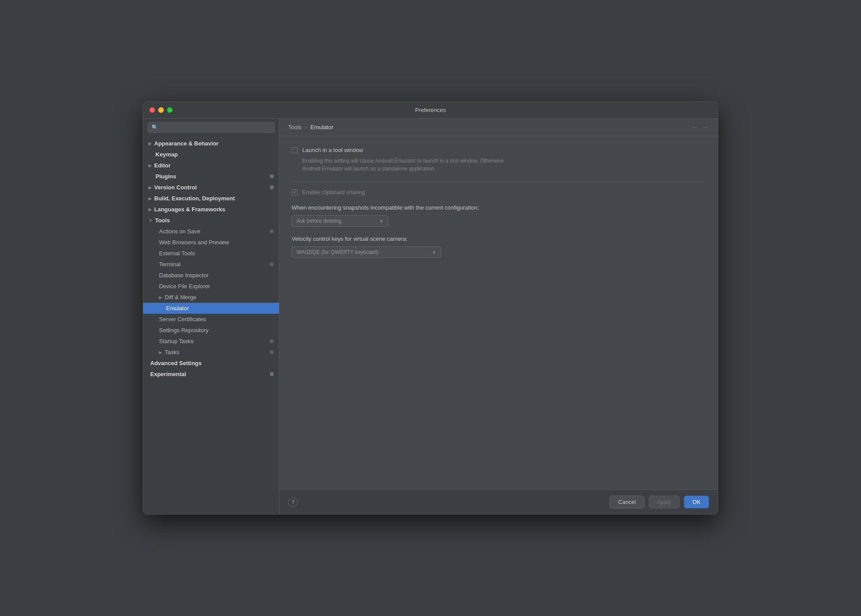 This screenshot has width=861, height=616. What do you see at coordinates (211, 243) in the screenshot?
I see `sidebar-item-web-browsers: Web Browsers and Preview` at bounding box center [211, 243].